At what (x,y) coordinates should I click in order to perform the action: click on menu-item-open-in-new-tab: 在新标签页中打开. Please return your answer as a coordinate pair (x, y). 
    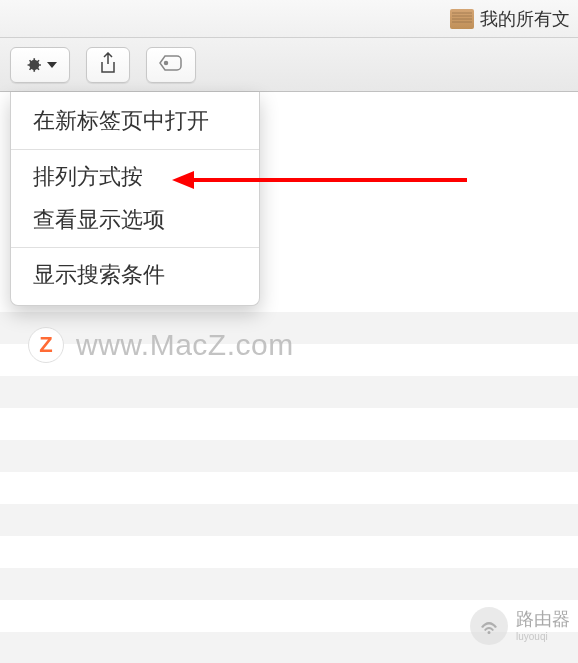
    Looking at the image, I should click on (135, 122).